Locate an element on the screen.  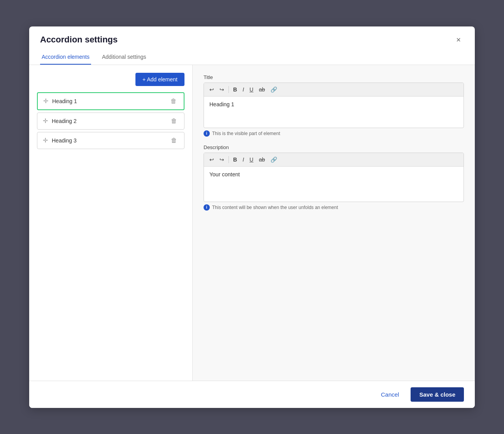
description-hint: i This content will be shown when the us… is located at coordinates (334, 207).